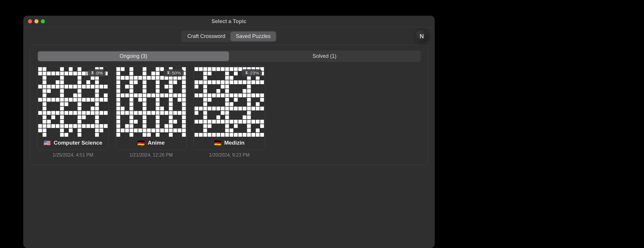 Image resolution: width=644 pixels, height=248 pixels. Describe the element at coordinates (252, 73) in the screenshot. I see `progress-badge: 23%` at that location.